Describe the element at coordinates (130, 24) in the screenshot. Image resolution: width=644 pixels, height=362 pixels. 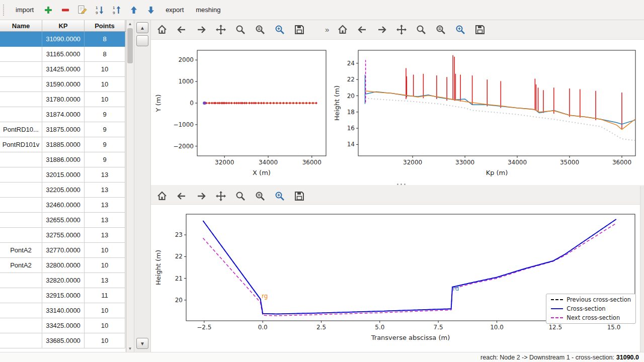
I see `scroll-up-icon: ▲` at that location.